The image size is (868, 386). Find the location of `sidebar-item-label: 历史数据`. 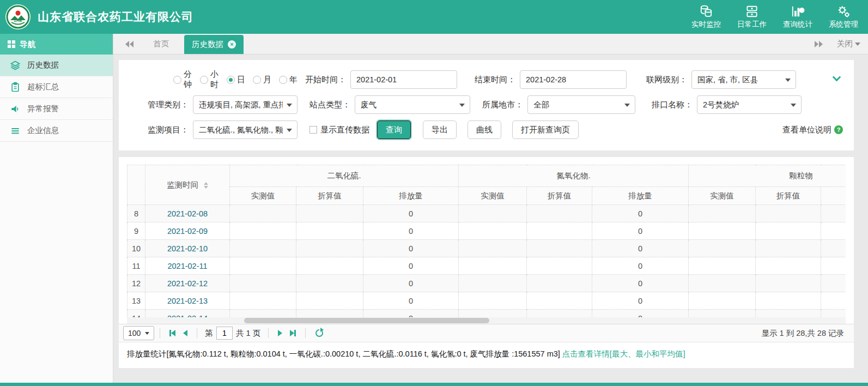

sidebar-item-label: 历史数据 is located at coordinates (43, 65).